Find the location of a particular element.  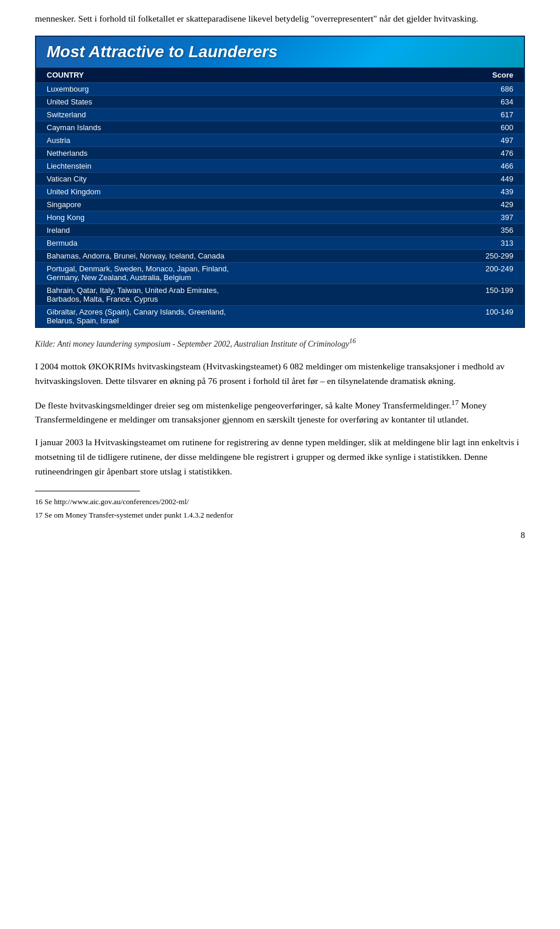

row-country: Switzerland is located at coordinates (254, 114).